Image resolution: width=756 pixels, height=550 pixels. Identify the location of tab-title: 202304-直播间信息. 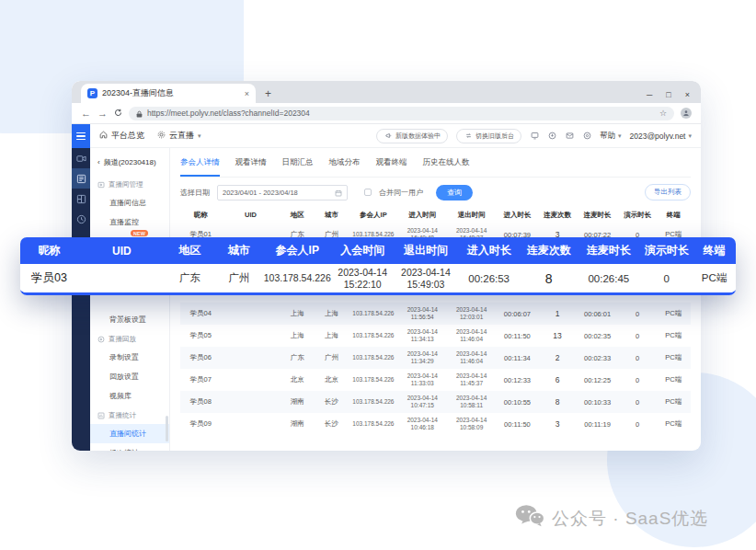
(171, 94).